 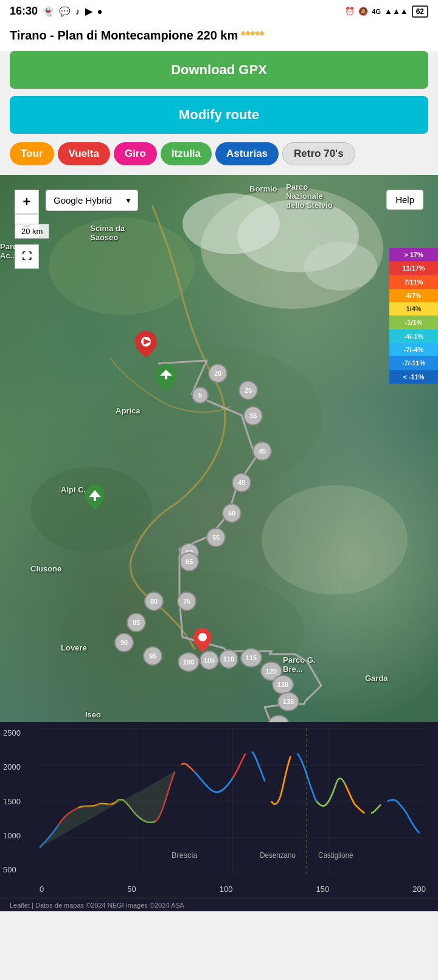 I want to click on tiktok-icon: ♪, so click(x=78, y=11).